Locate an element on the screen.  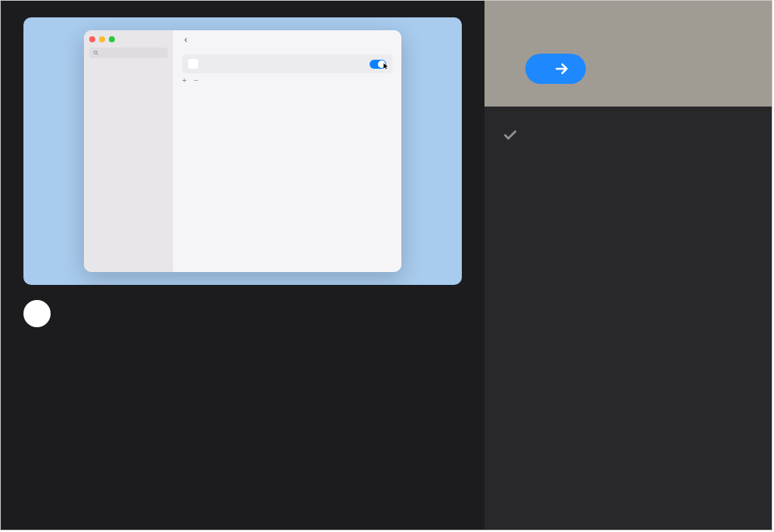
check-icon is located at coordinates (510, 137).